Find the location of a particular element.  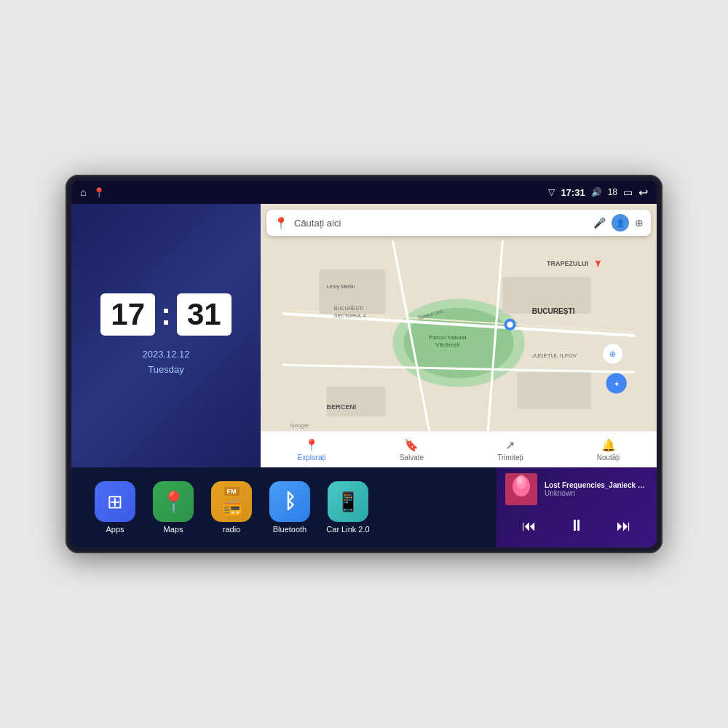

bluetooth-icon: ᛒ is located at coordinates (290, 502).